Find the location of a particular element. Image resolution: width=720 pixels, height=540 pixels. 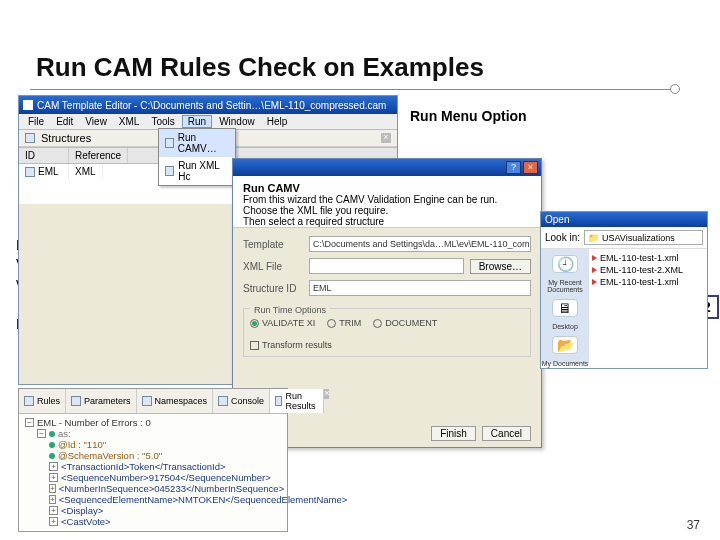

menu-window: Window is located at coordinates (237, 122).